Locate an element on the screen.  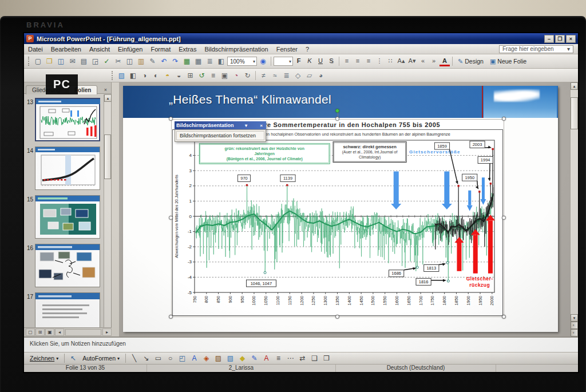
language-status: Deutsch (Deutschland) is located at coordinates (416, 369).